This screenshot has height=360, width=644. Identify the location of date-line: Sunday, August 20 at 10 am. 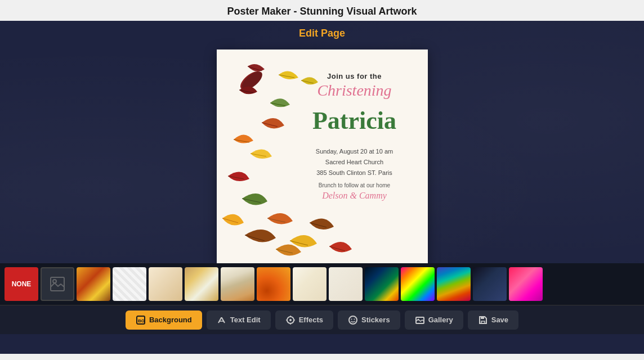
(355, 152).